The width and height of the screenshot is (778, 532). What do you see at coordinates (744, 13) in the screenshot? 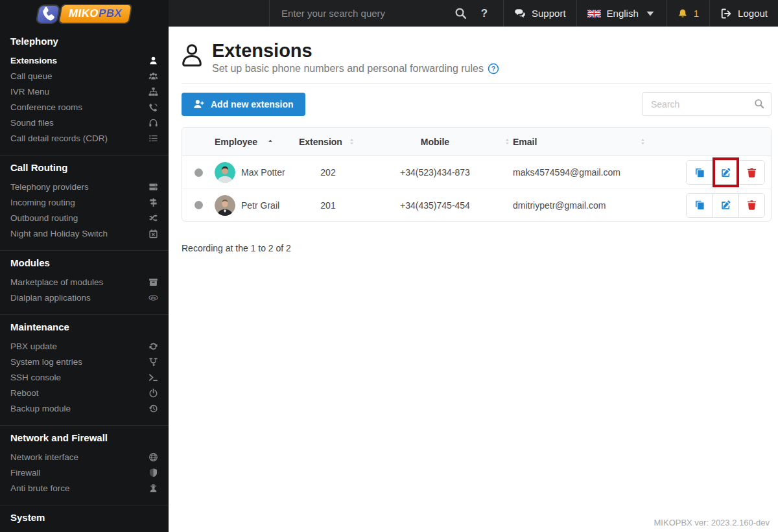
I see `logout-button: Logout` at bounding box center [744, 13].